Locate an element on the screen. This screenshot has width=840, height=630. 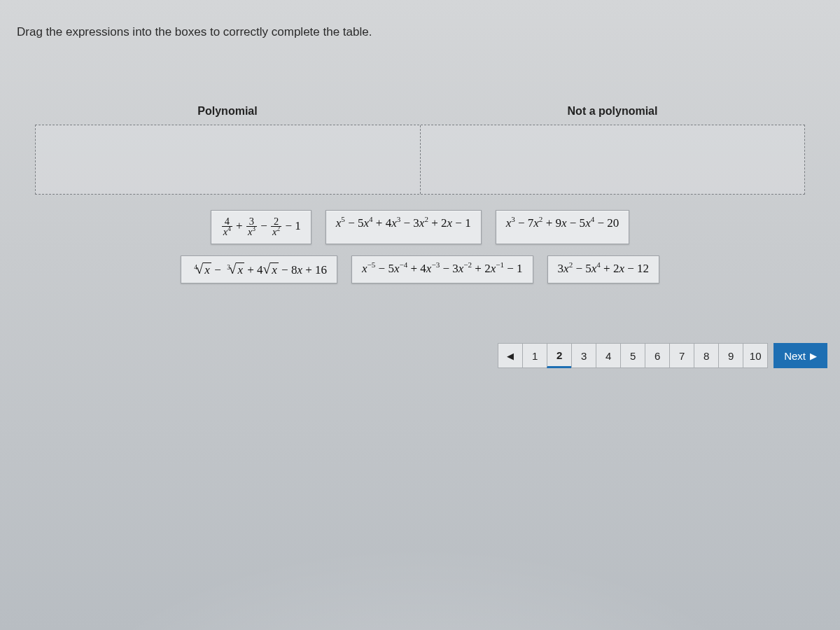
pager-next-button: Next ▶ is located at coordinates (801, 356).